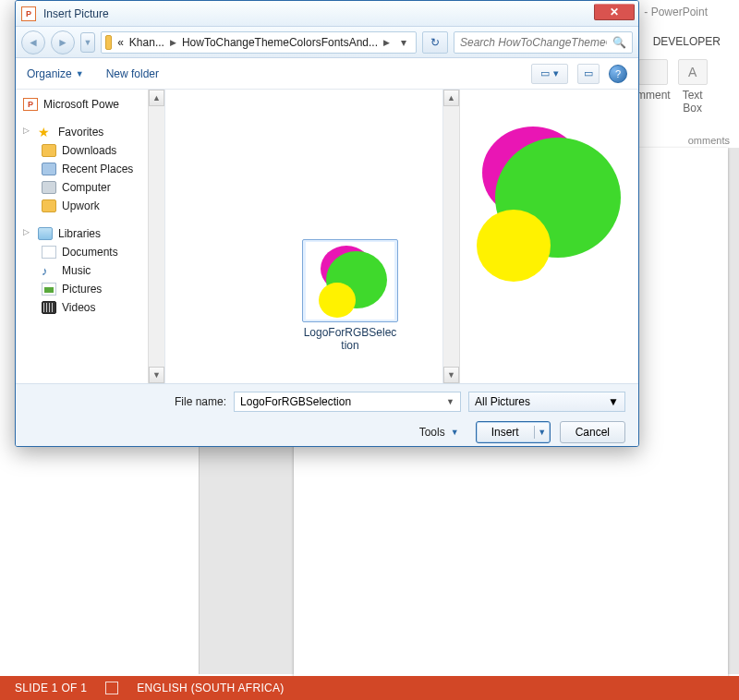 The width and height of the screenshot is (739, 700). What do you see at coordinates (327, 42) in the screenshot?
I see `navigation-bar: ◄ ► ▼ « Khan... ▶ HowToChangeThemeColors…` at bounding box center [327, 42].